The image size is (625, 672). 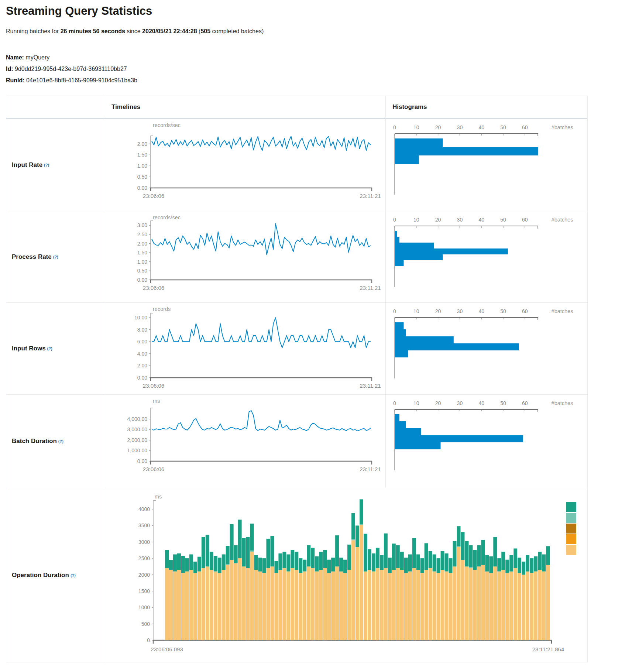 I want to click on summary-prefix: Running batches for, so click(x=33, y=31).